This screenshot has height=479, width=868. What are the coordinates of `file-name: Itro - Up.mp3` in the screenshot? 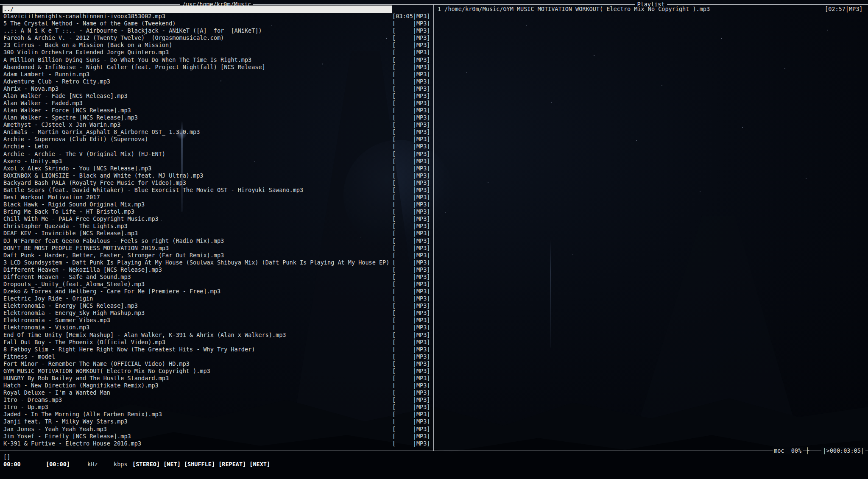 It's located at (26, 407).